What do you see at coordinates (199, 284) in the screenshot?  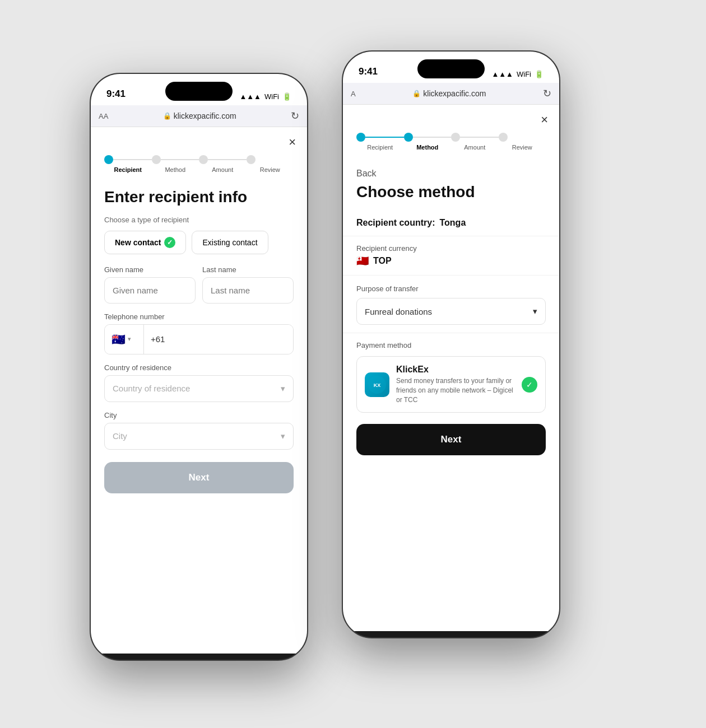 I see `name-fields: Given name Last name` at bounding box center [199, 284].